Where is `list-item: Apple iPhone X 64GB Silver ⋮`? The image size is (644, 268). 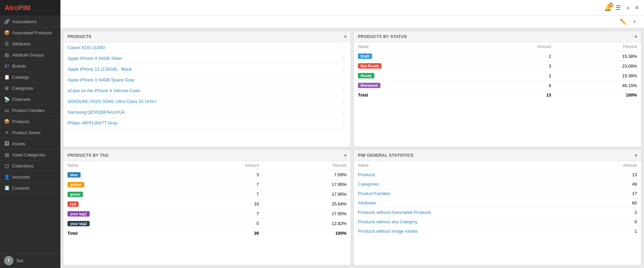 list-item: Apple iPhone X 64GB Silver ⋮ is located at coordinates (207, 59).